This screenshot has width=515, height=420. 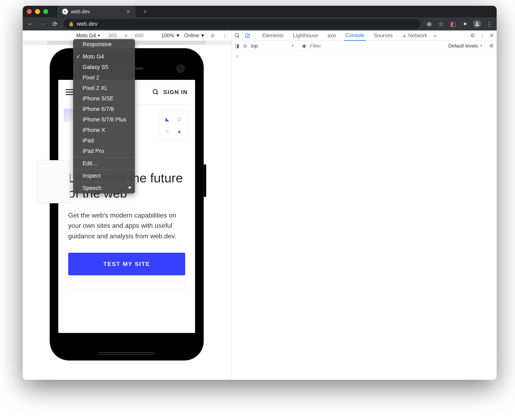 What do you see at coordinates (435, 36) in the screenshot?
I see `more-tabs-icon: »` at bounding box center [435, 36].